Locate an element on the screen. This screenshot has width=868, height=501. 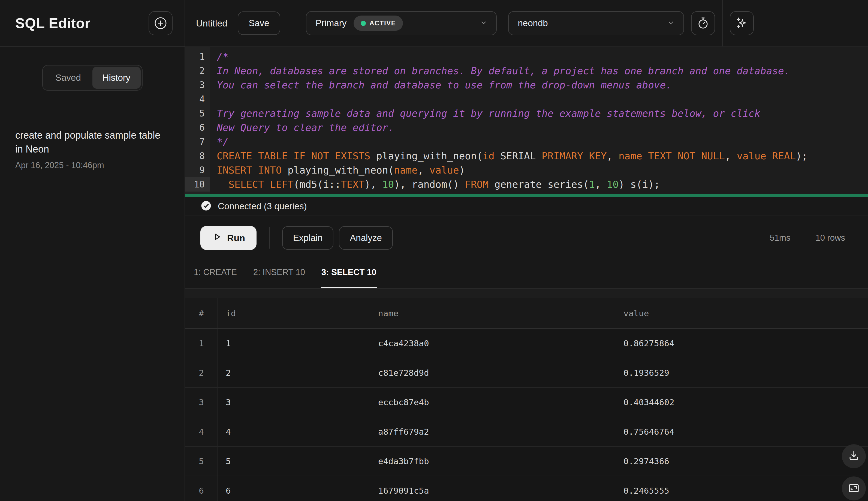
export-results-button is located at coordinates (854, 456).